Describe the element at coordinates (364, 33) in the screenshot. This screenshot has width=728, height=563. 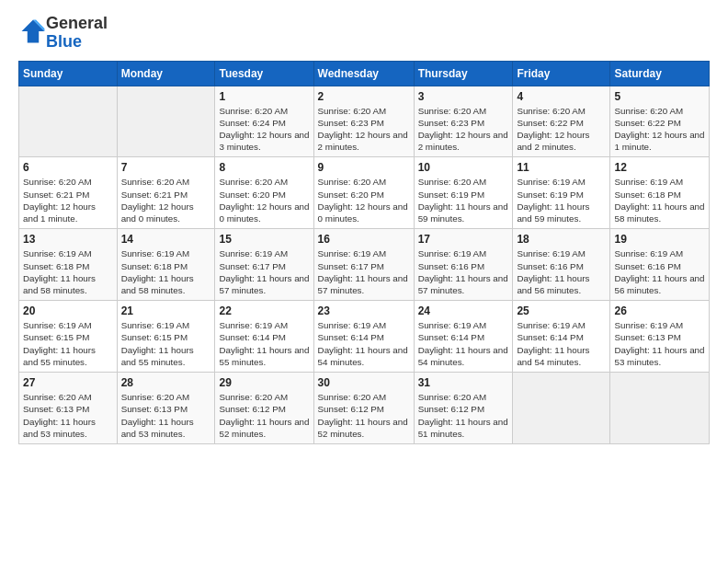
I see `header: General Blue` at that location.